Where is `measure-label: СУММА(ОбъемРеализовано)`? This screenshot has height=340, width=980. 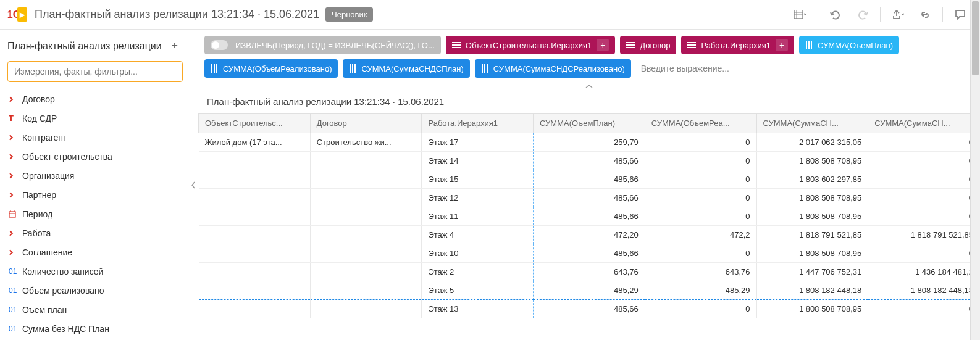
measure-label: СУММА(ОбъемРеализовано) is located at coordinates (277, 69).